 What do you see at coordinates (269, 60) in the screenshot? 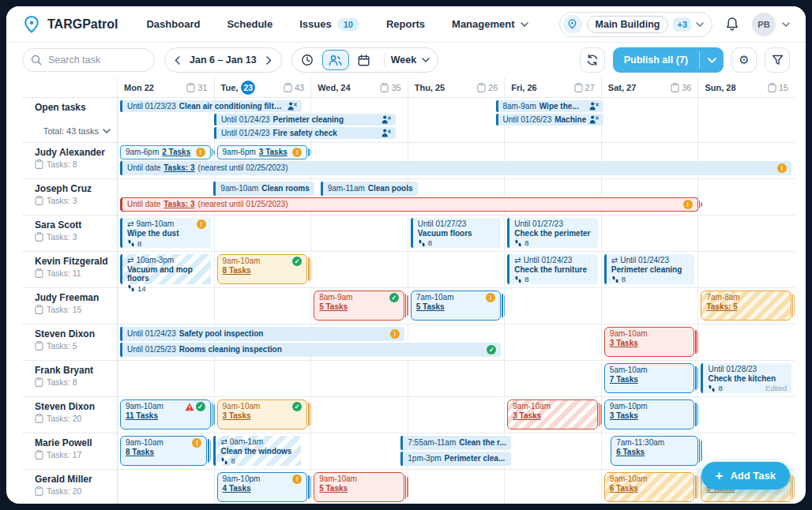
I see `next-week-button` at bounding box center [269, 60].